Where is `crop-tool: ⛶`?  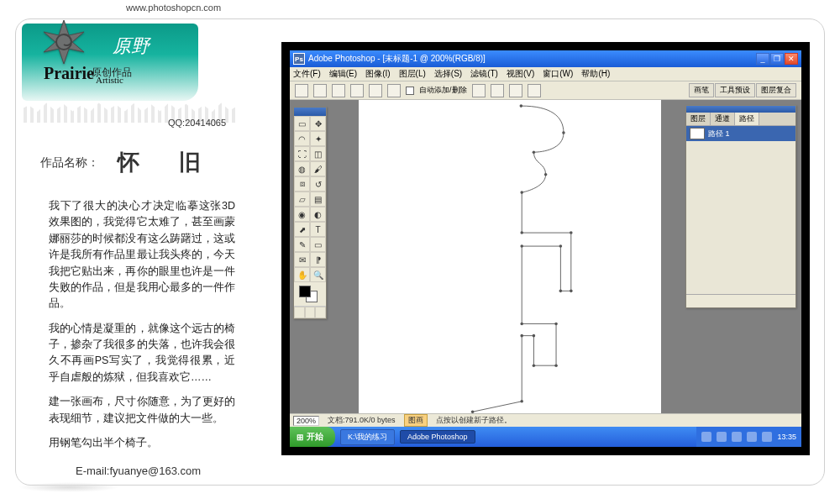 crop-tool: ⛶ is located at coordinates (302, 154).